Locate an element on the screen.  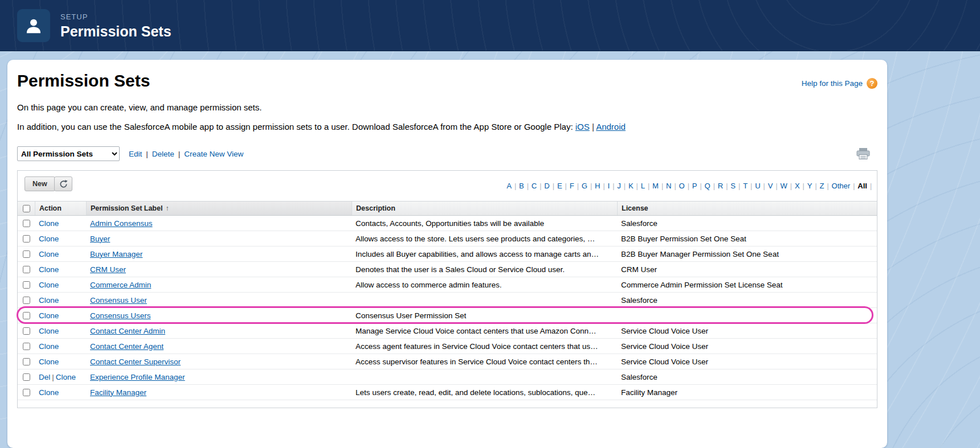
create-new-view-link: Create New View is located at coordinates (214, 154).